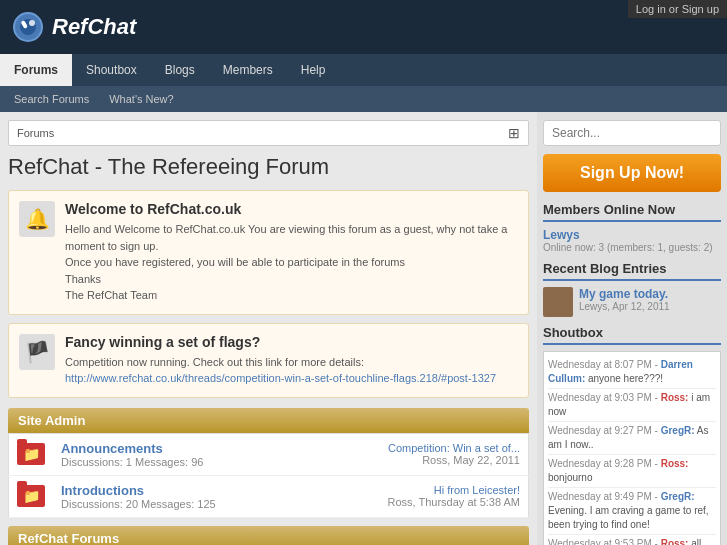  Describe the element at coordinates (632, 472) in the screenshot. I see `list-item: Wednesday at 9:28 PM - Ross: bonjourno` at that location.